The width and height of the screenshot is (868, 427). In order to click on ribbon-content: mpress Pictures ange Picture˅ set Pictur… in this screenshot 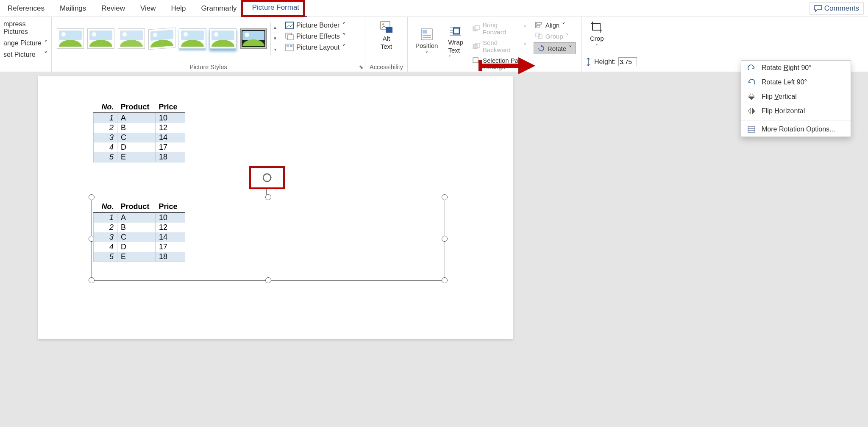, I will do `click(434, 45)`.